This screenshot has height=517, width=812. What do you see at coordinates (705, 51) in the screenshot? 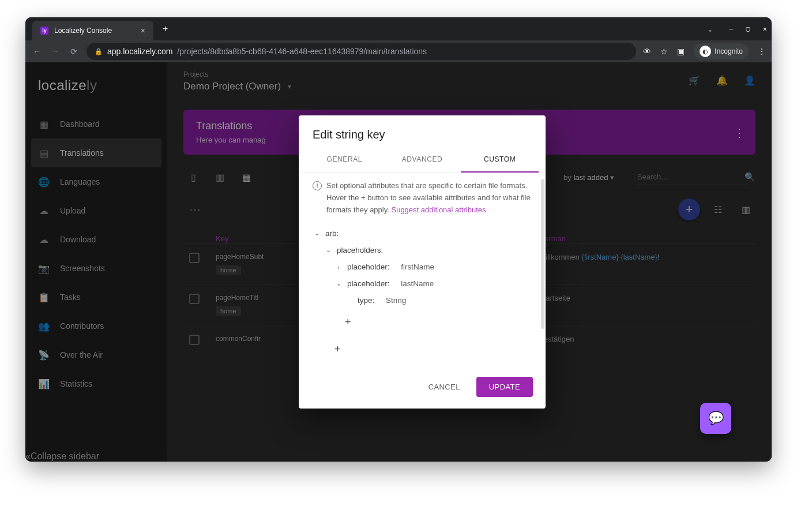
I see `incognito-icon: ◐` at bounding box center [705, 51].